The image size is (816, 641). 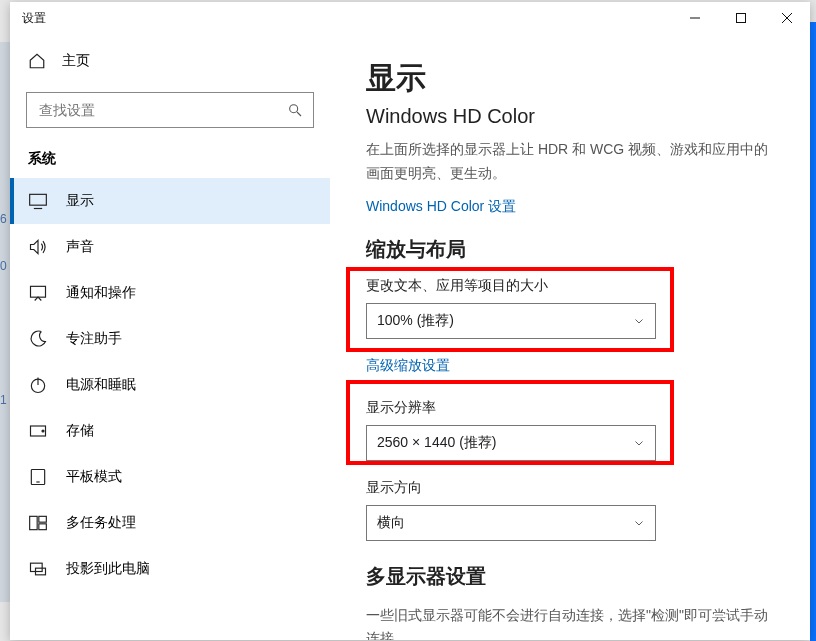 What do you see at coordinates (80, 431) in the screenshot?
I see `sidebar-item-label: 存储` at bounding box center [80, 431].